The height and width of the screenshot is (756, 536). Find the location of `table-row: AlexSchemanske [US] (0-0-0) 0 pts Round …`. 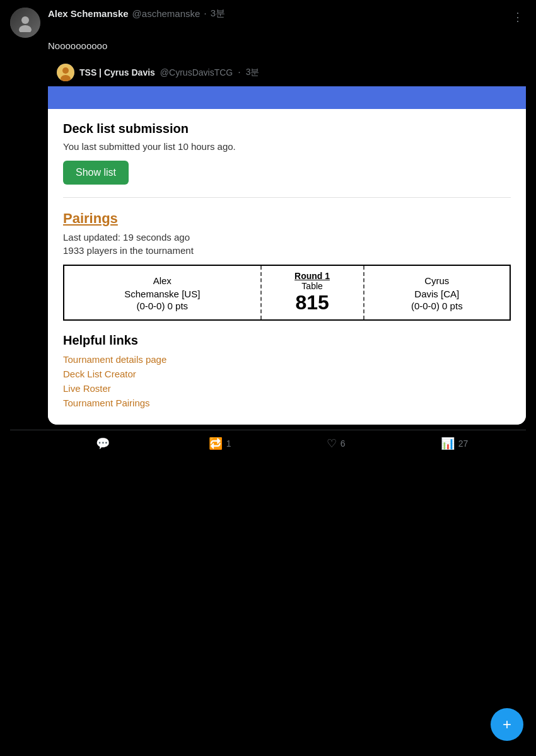

table-row: AlexSchemanske [US] (0-0-0) 0 pts Round … is located at coordinates (287, 292).